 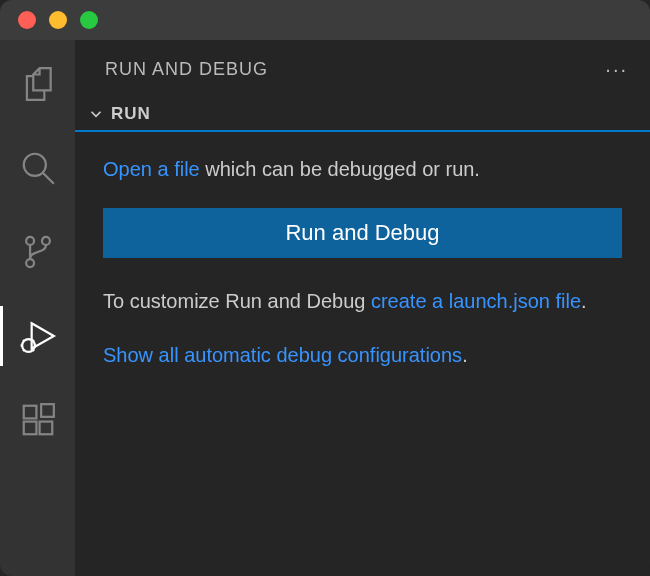 I want to click on window-close-button, so click(x=27, y=20).